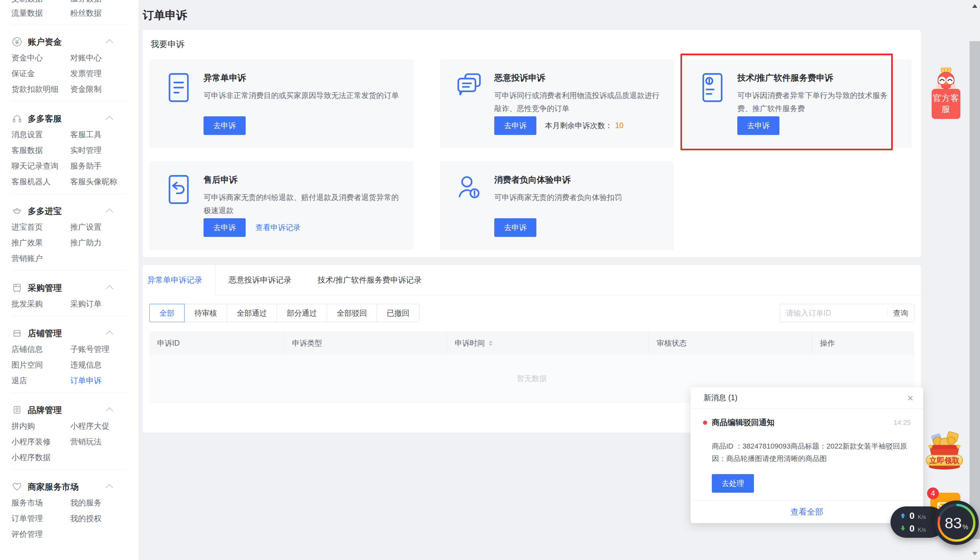 This screenshot has height=560, width=980. I want to click on sidebar-item: 我的授权, so click(105, 518).